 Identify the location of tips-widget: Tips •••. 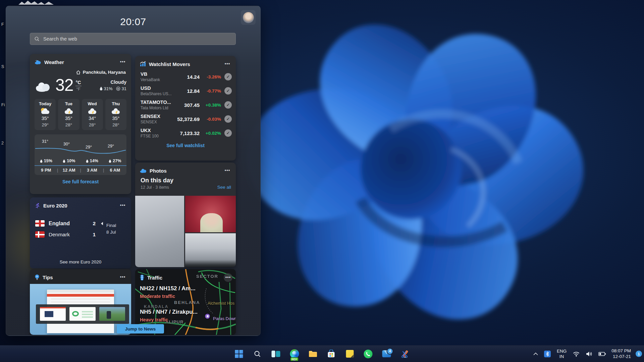
(80, 302).